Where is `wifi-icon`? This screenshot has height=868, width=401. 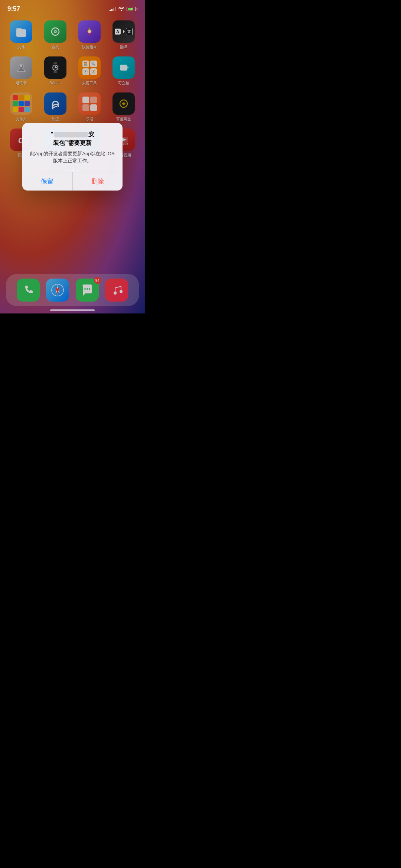 wifi-icon is located at coordinates (121, 9).